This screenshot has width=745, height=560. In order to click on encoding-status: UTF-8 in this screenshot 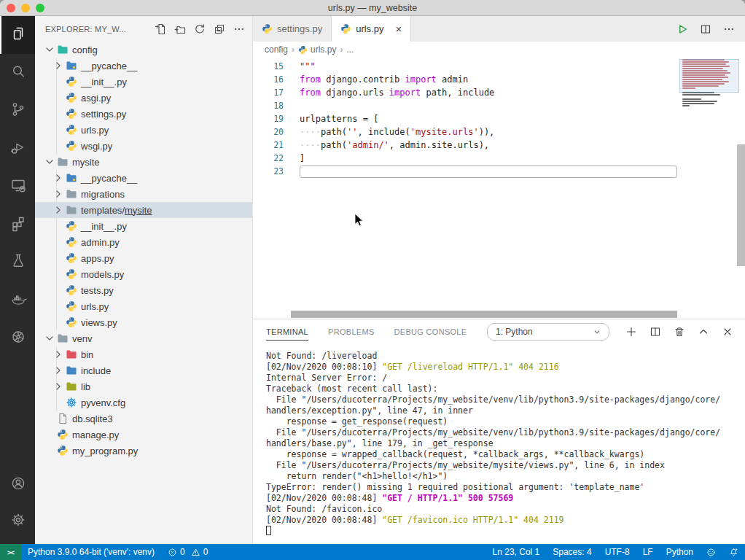, I will do `click(617, 552)`.